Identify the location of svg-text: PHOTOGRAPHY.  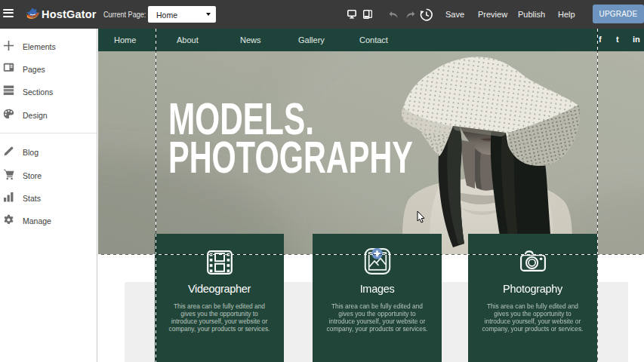
(291, 158).